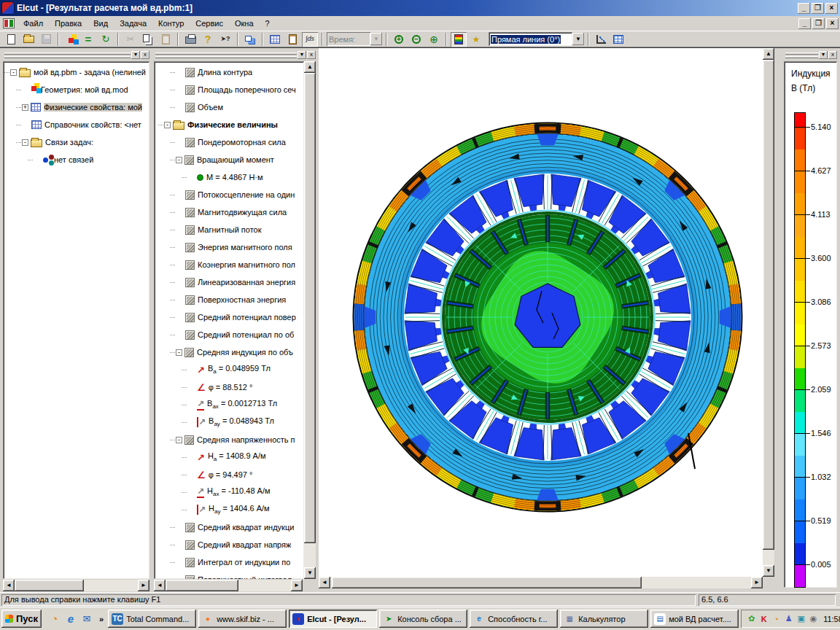 The image size is (840, 630). I want to click on zoom-extents-button: ⊕, so click(434, 39).